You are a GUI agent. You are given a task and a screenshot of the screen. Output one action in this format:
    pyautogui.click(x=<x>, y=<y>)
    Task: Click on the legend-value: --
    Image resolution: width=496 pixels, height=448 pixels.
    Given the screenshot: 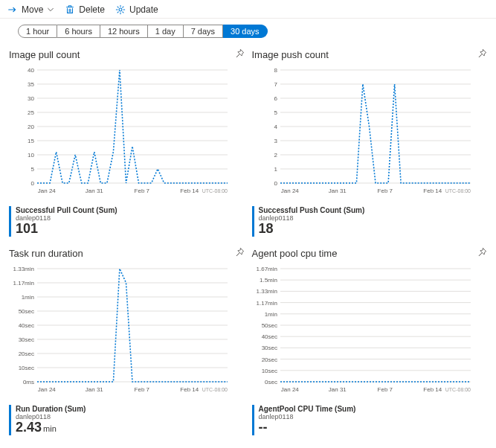 What is the action you would take?
    pyautogui.click(x=373, y=428)
    